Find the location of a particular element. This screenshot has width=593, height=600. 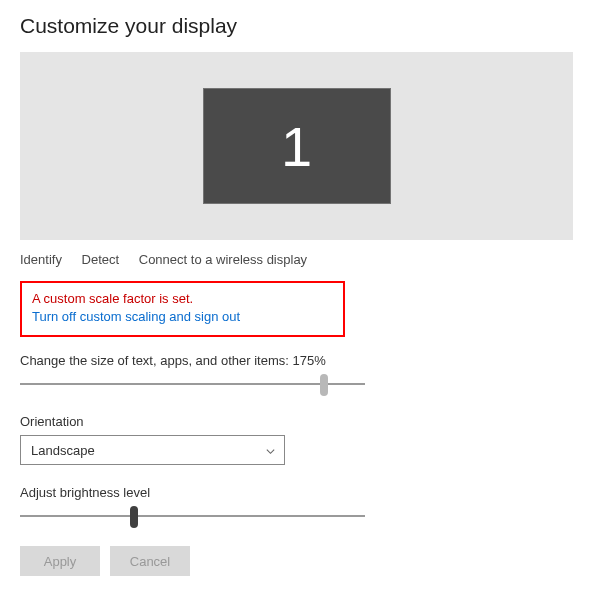

wireless-display-link: Connect to a wireless display is located at coordinates (223, 260).